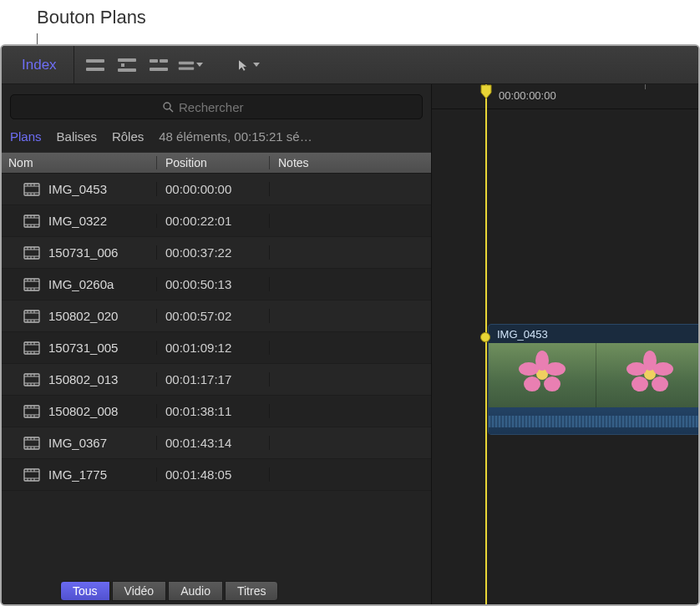 Image resolution: width=700 pixels, height=606 pixels. Describe the element at coordinates (95, 65) in the screenshot. I see `insert-clip-icon` at that location.